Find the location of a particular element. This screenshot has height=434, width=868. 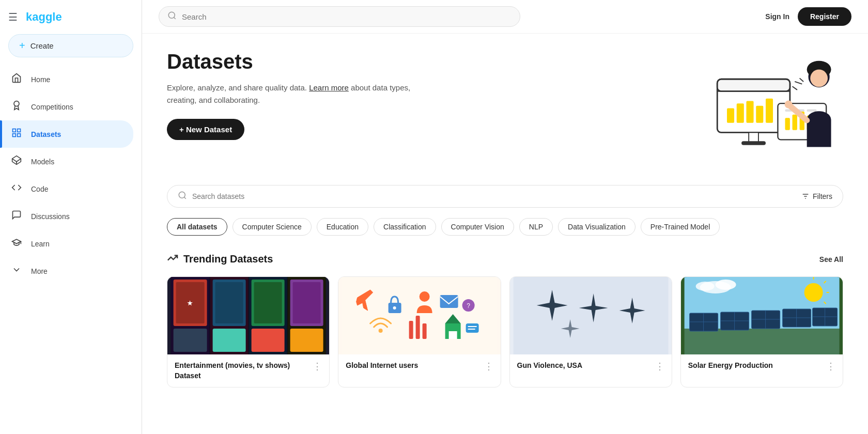

filters-button: Filters is located at coordinates (817, 196).